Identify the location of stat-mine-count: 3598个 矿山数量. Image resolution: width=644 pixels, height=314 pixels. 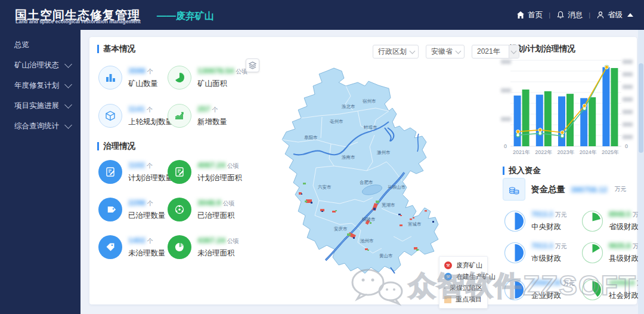
(134, 78).